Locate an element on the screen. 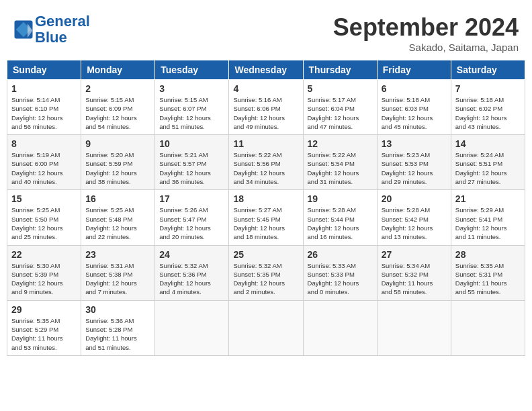 This screenshot has height=411, width=532. day-number: 22 is located at coordinates (44, 255).